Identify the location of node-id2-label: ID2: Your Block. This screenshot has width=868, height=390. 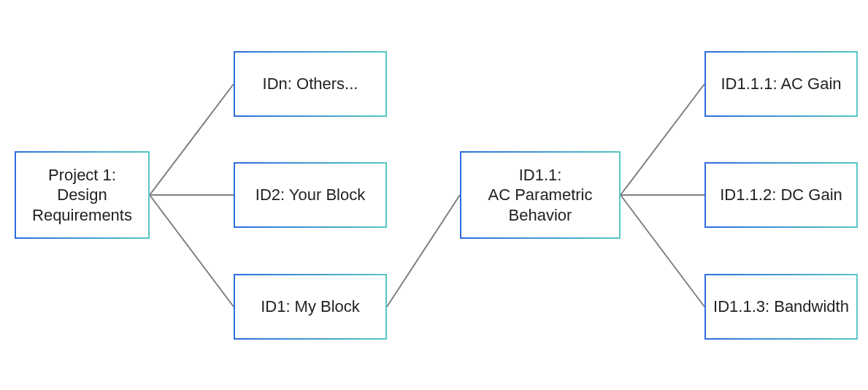
(310, 195).